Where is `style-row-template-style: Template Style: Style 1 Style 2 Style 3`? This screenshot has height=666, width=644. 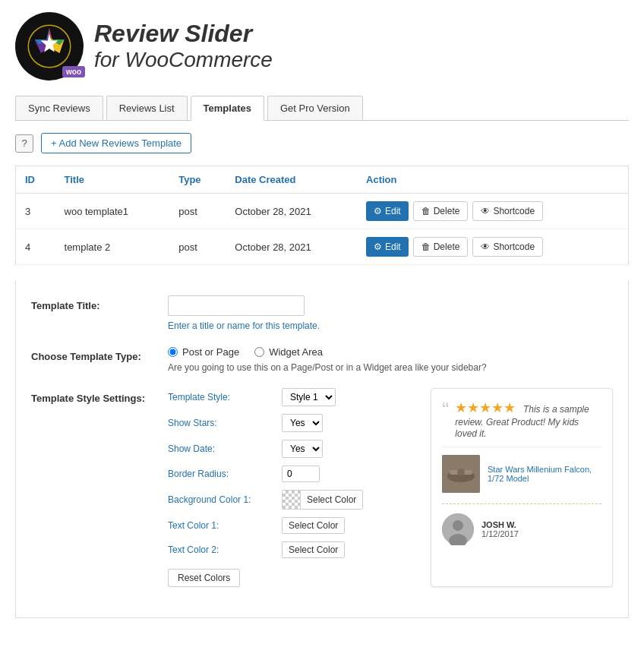
style-row-template-style: Template Style: Style 1 Style 2 Style 3 is located at coordinates (292, 397).